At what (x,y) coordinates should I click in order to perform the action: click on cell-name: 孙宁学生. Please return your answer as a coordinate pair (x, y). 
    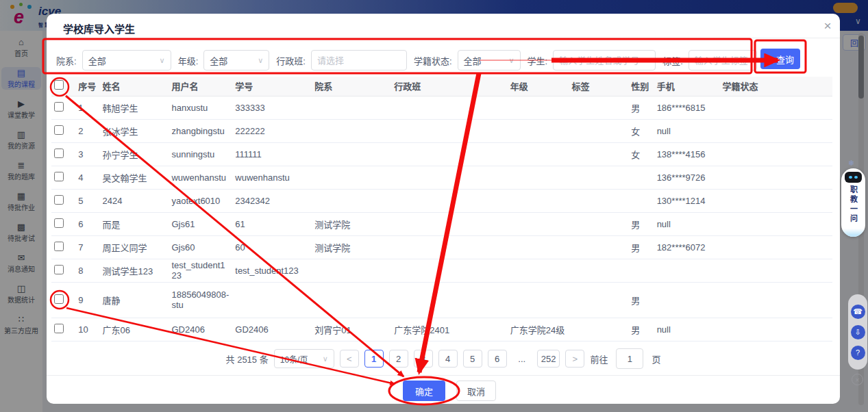
    Looking at the image, I should click on (134, 154).